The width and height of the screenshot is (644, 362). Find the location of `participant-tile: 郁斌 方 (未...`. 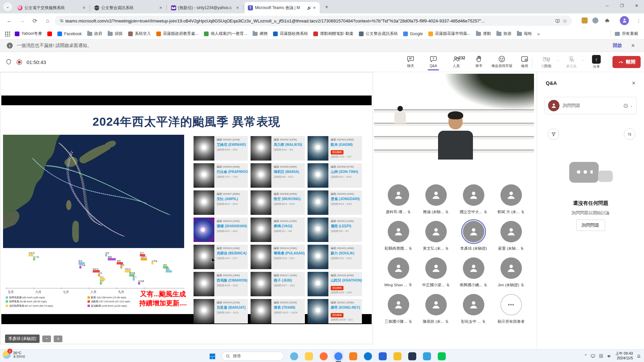

participant-tile: 郁斌 方 (未... is located at coordinates (511, 201).